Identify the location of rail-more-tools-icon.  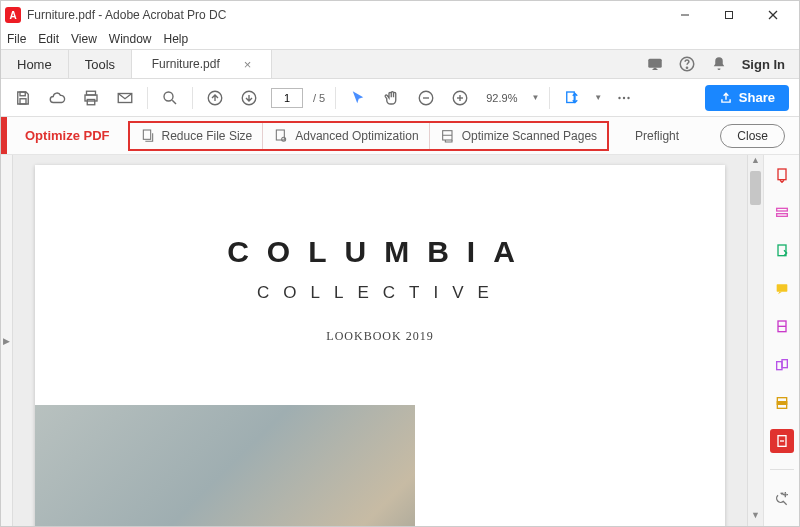
(782, 498).